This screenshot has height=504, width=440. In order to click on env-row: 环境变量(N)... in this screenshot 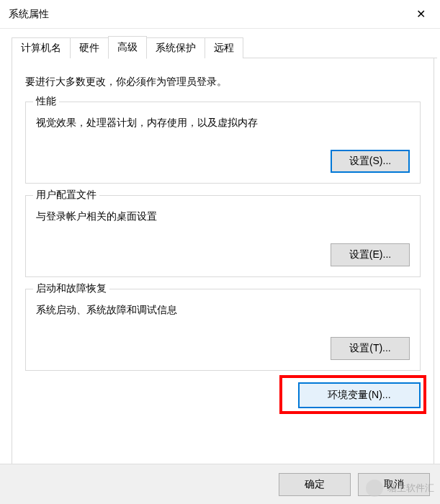, I will do `click(223, 395)`.